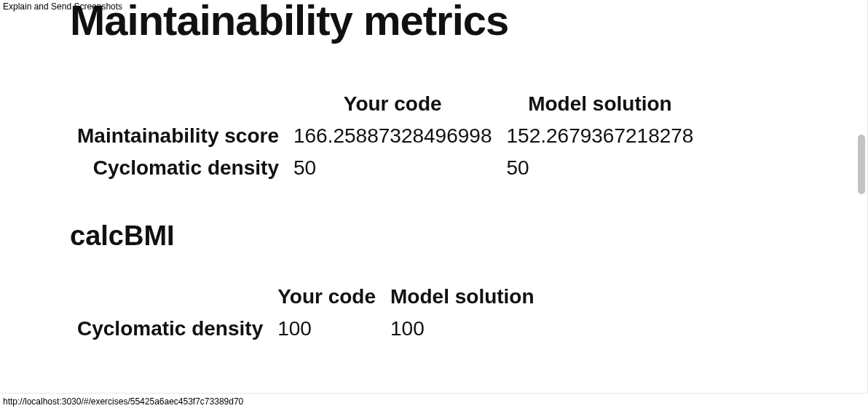  Describe the element at coordinates (393, 168) in the screenshot. I see `cell-your-code: 50` at that location.